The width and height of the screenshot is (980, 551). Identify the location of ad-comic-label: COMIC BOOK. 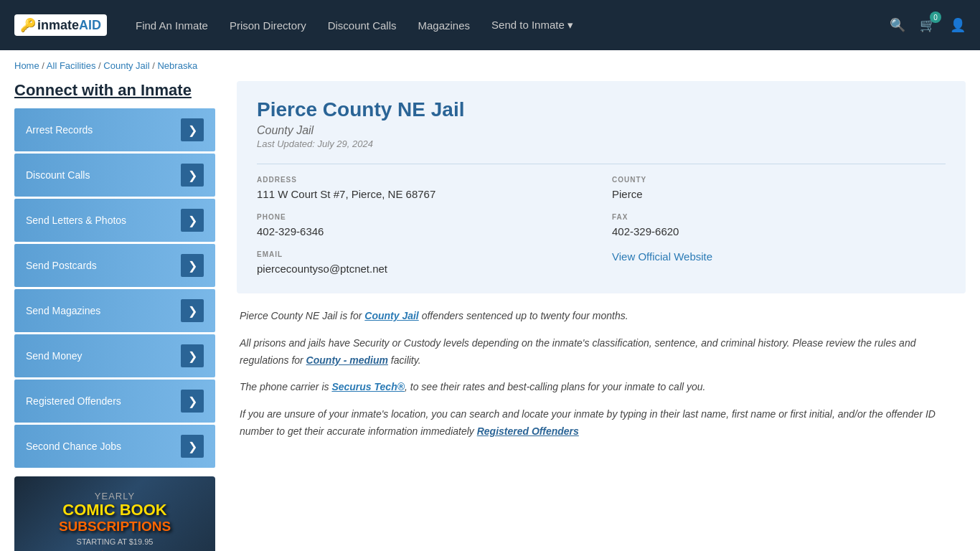
(115, 510).